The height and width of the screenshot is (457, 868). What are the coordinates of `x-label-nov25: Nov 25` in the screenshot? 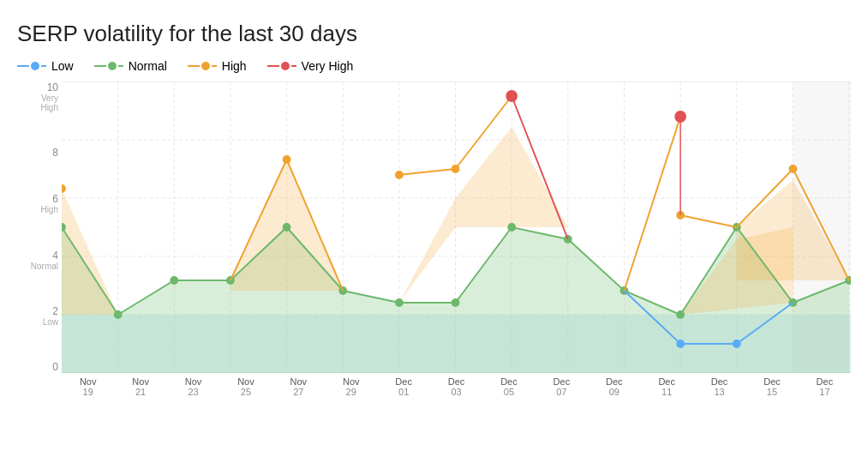 It's located at (245, 386).